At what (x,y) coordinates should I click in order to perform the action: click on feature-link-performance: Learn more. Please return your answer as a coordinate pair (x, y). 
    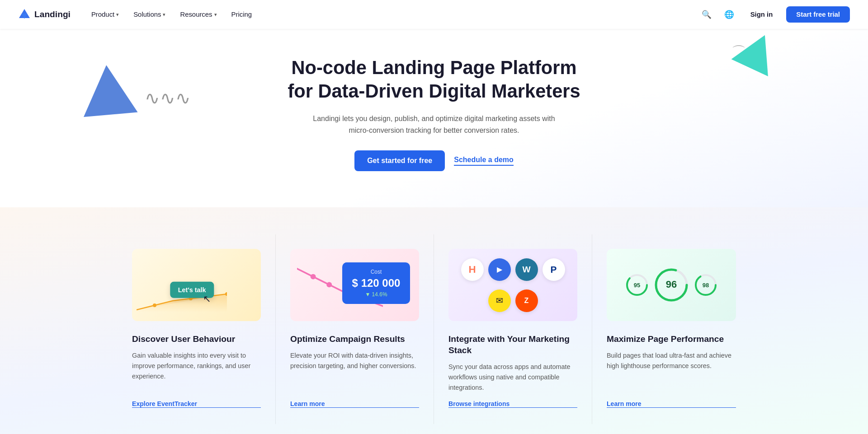
    Looking at the image, I should click on (671, 404).